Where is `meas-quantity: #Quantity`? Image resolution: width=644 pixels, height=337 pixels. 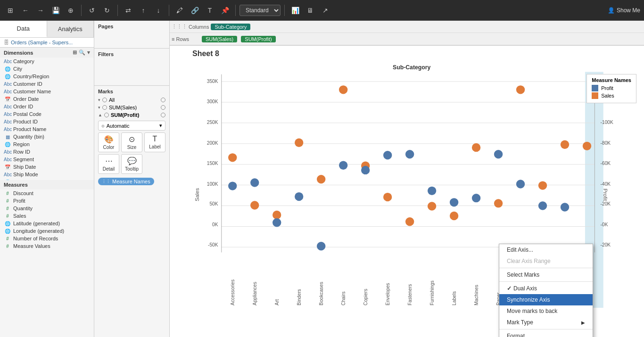
meas-quantity: #Quantity is located at coordinates (47, 208).